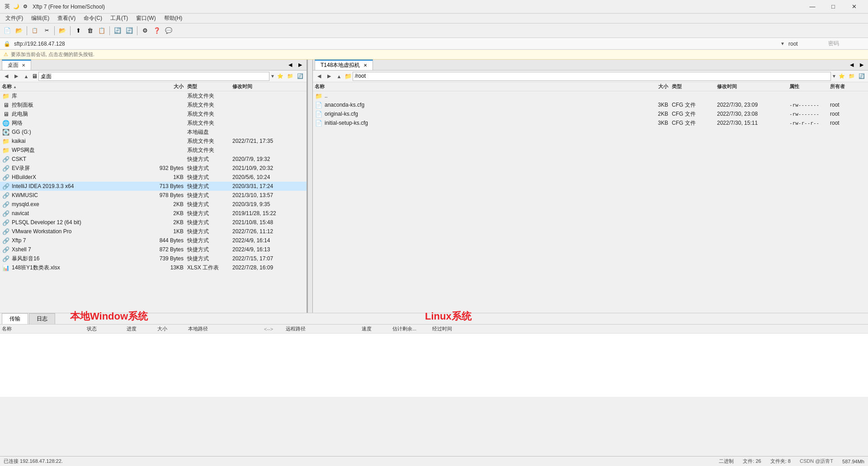 This screenshot has height=466, width=868. I want to click on right-nav-prev: ◀, so click(852, 65).